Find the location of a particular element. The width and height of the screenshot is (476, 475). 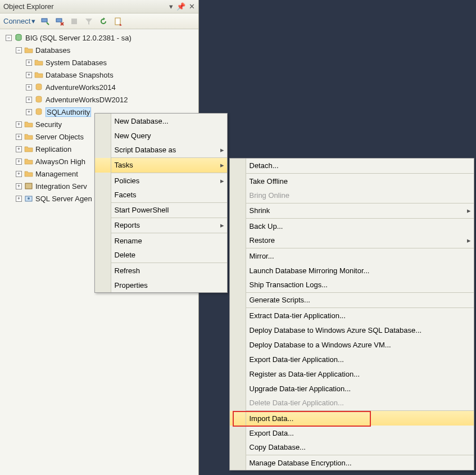

menu-tasks: Tasks▸ is located at coordinates (161, 165).